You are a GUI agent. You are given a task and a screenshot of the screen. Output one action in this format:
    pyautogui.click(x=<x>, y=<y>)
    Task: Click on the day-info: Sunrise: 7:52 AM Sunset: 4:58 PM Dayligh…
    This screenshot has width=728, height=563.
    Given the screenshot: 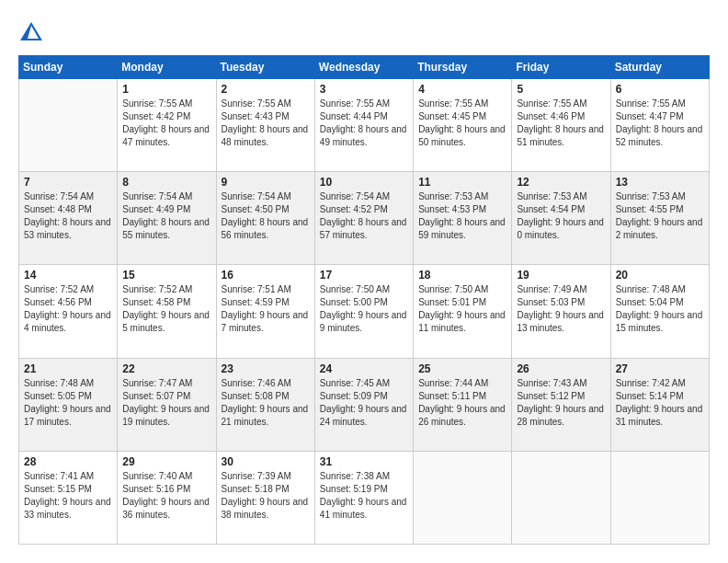 What is the action you would take?
    pyautogui.click(x=166, y=309)
    